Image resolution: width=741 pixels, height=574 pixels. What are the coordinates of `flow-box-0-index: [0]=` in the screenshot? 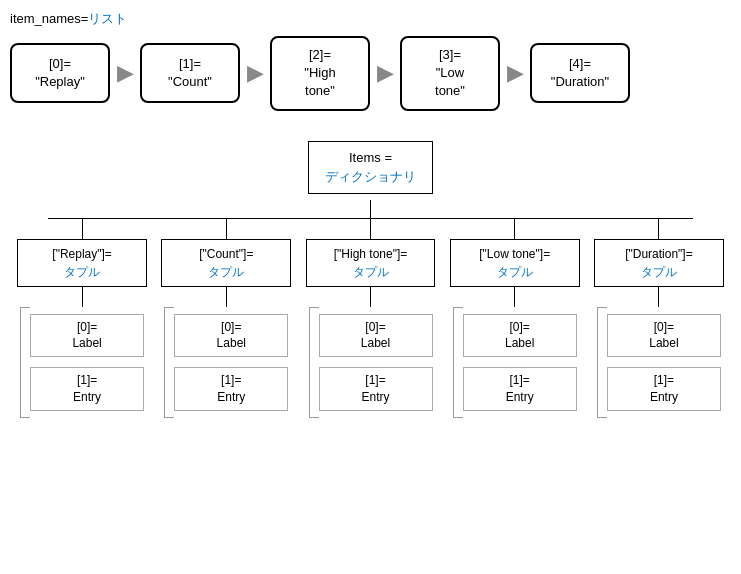 It's located at (60, 64).